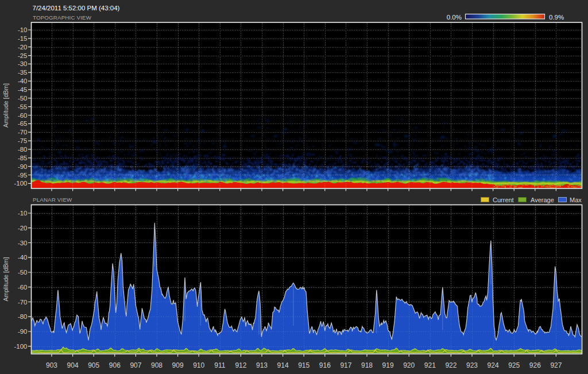 The height and width of the screenshot is (374, 588). What do you see at coordinates (472, 365) in the screenshot?
I see `svg-text: 923` at bounding box center [472, 365].